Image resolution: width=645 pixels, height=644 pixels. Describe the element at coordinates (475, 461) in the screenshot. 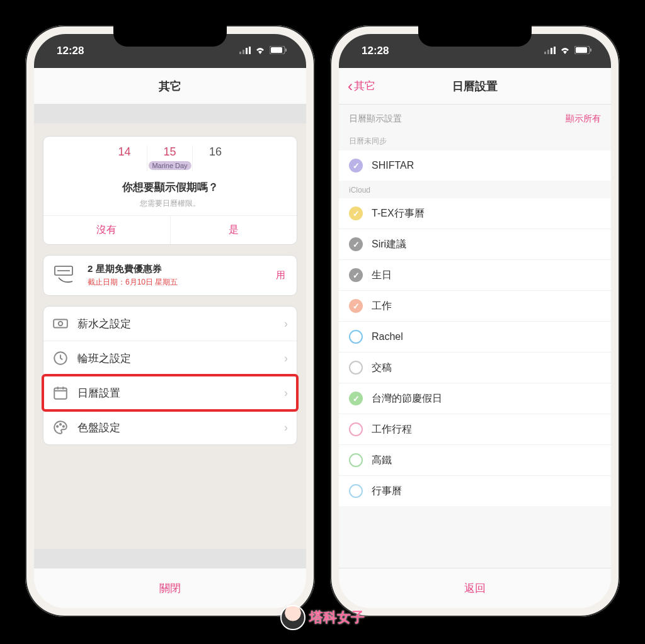

I see `calendar-row: 高鐵` at that location.